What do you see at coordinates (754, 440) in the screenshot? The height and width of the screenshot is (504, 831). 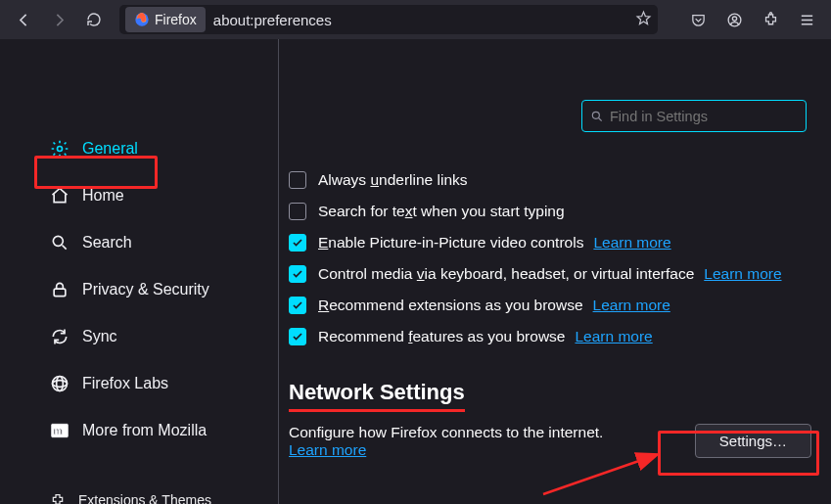 I see `network-settings-button: Settings…` at bounding box center [754, 440].